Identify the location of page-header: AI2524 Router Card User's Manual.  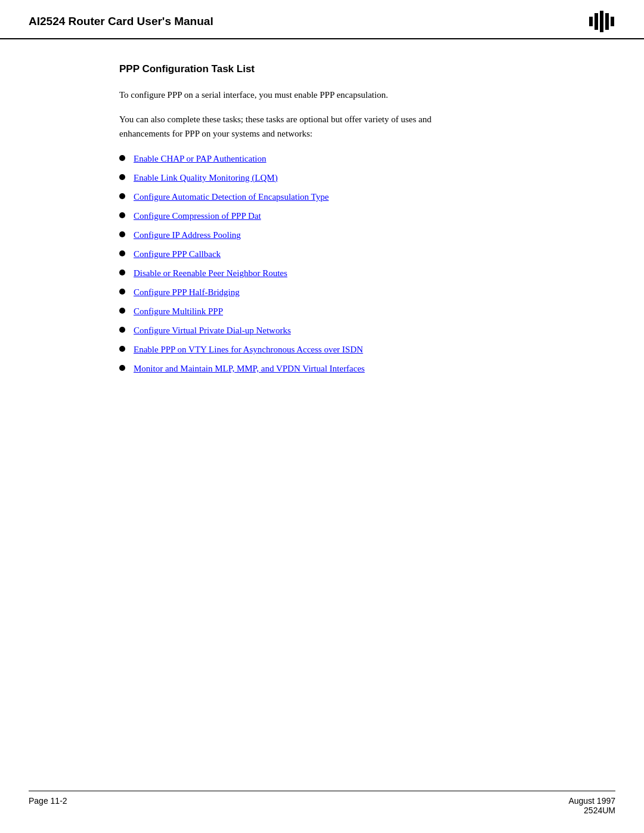
(322, 20).